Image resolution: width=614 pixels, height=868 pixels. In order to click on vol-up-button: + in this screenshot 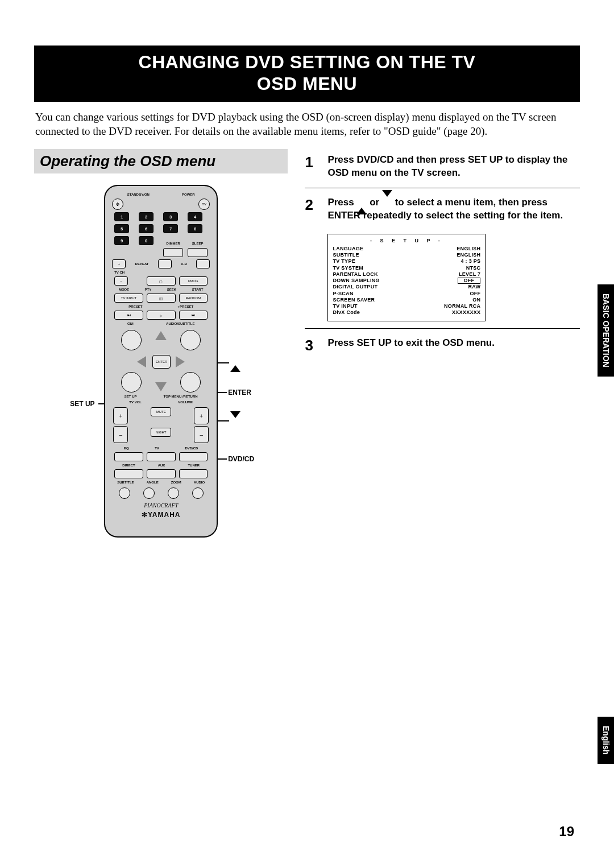, I will do `click(201, 416)`.